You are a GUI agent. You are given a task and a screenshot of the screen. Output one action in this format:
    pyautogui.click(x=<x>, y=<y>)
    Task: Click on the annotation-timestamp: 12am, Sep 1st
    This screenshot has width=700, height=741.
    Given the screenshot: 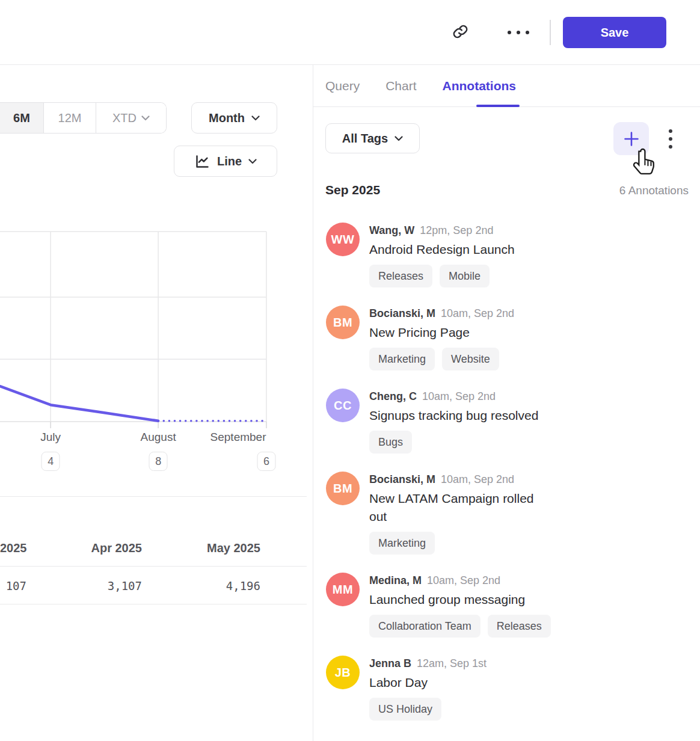 What is the action you would take?
    pyautogui.click(x=452, y=663)
    